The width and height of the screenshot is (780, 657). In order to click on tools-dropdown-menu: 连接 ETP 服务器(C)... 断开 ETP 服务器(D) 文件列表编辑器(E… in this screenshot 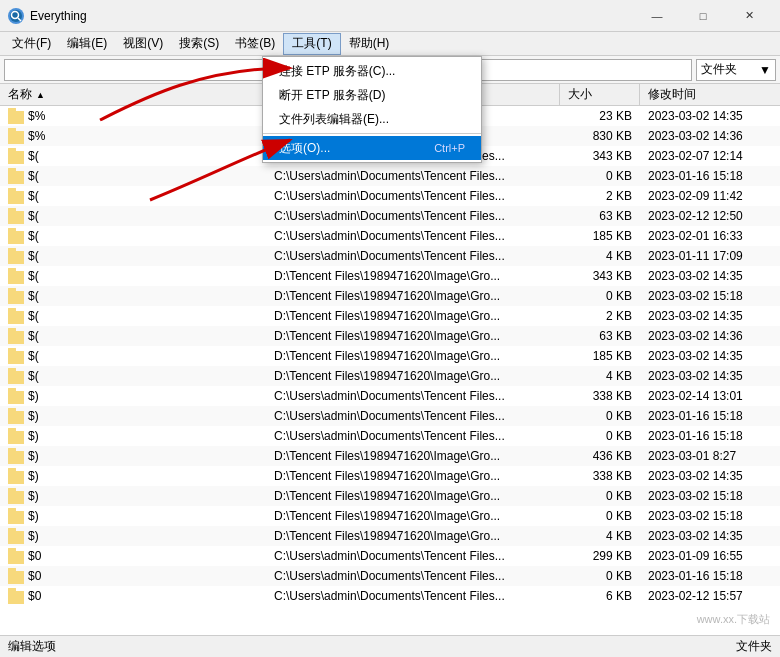, I will do `click(372, 110)`.